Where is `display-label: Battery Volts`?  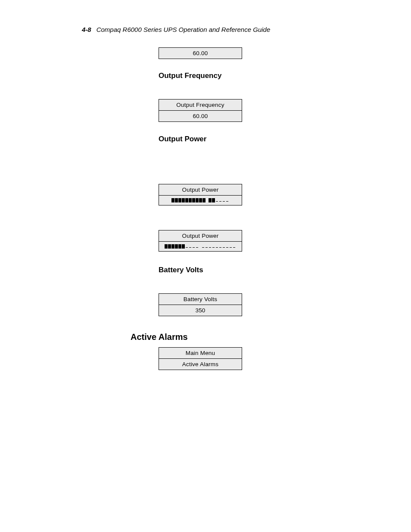 display-label: Battery Volts is located at coordinates (200, 299).